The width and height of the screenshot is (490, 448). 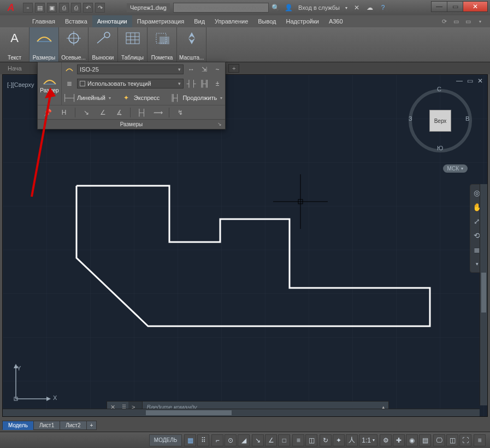 I want to click on dim-reassoc-icon: ⟿, so click(x=158, y=113).